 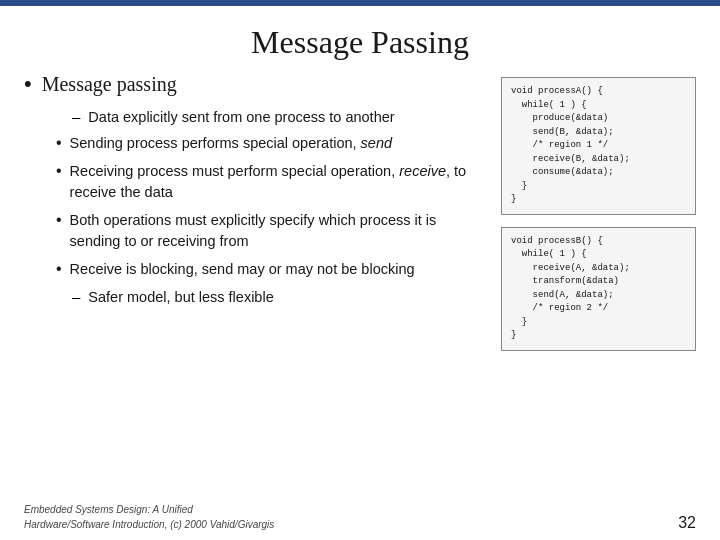 What do you see at coordinates (278, 117) in the screenshot?
I see `dash-item-1: – Data explicitly sent from one process …` at bounding box center [278, 117].